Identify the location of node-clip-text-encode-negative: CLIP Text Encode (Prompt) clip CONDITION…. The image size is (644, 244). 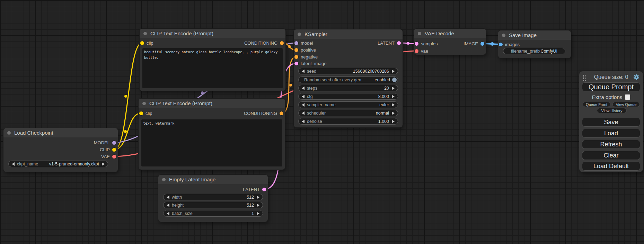
(212, 134).